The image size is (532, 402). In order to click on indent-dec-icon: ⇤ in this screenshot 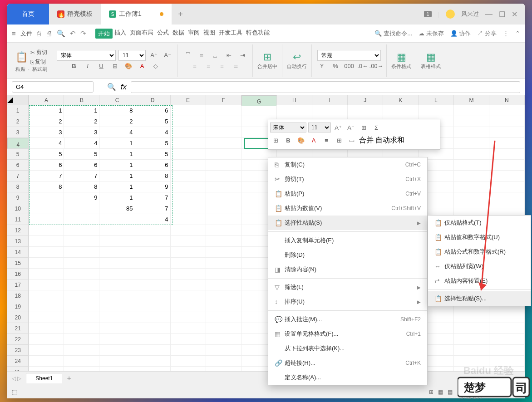, I will do `click(229, 55)`.